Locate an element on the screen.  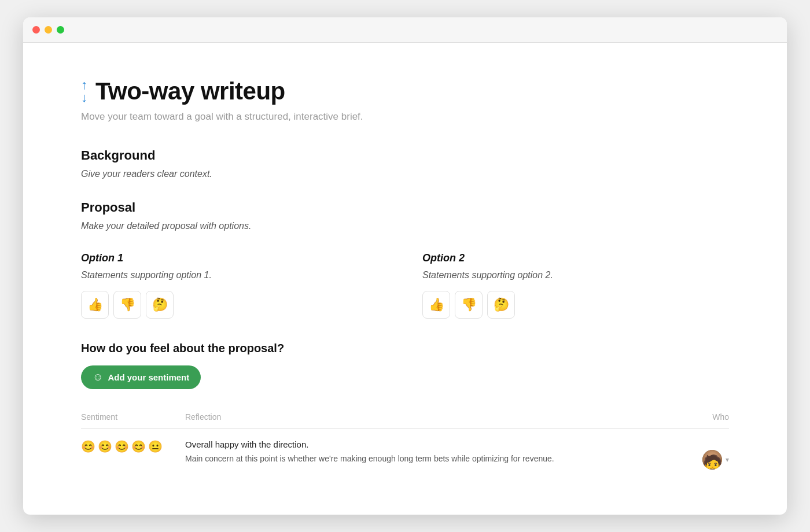
option-1-block: Option 1 Statements supporting option 1.… is located at coordinates (234, 286).